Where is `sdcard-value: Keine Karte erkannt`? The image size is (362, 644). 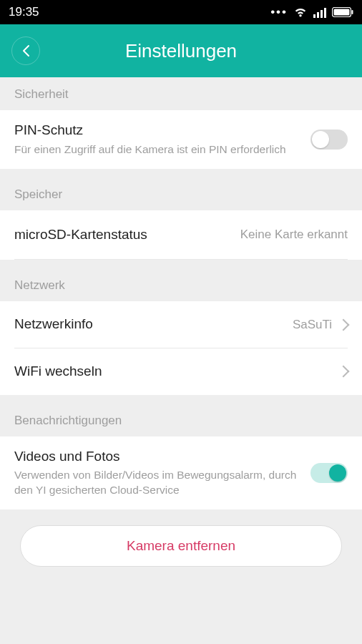 sdcard-value: Keine Karte erkannt is located at coordinates (294, 235).